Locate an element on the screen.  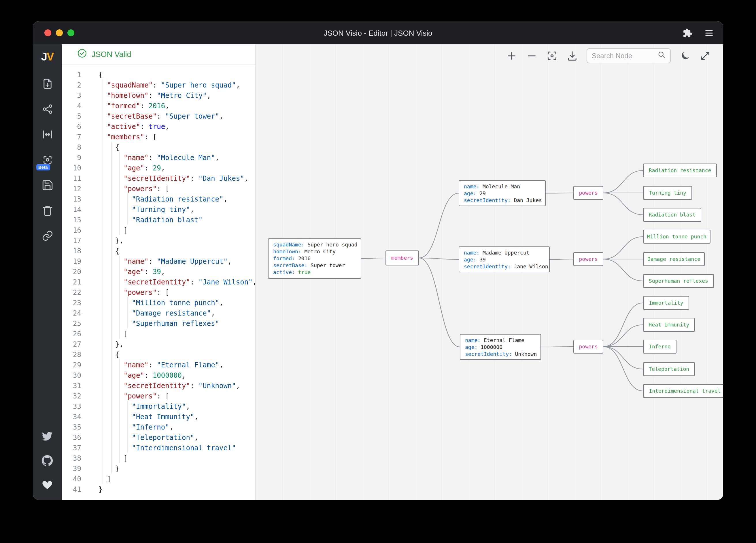
graph-leaf-node: Heat Immunity is located at coordinates (669, 325).